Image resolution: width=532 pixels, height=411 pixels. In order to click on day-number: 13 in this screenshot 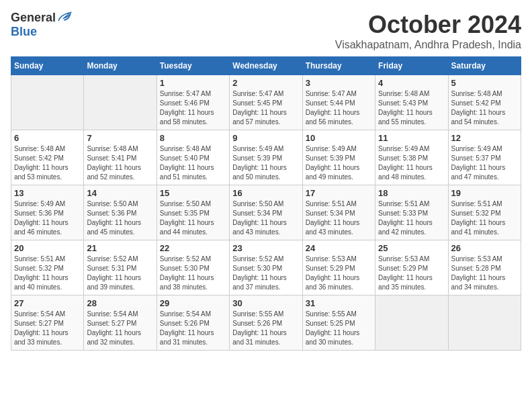, I will do `click(47, 193)`.